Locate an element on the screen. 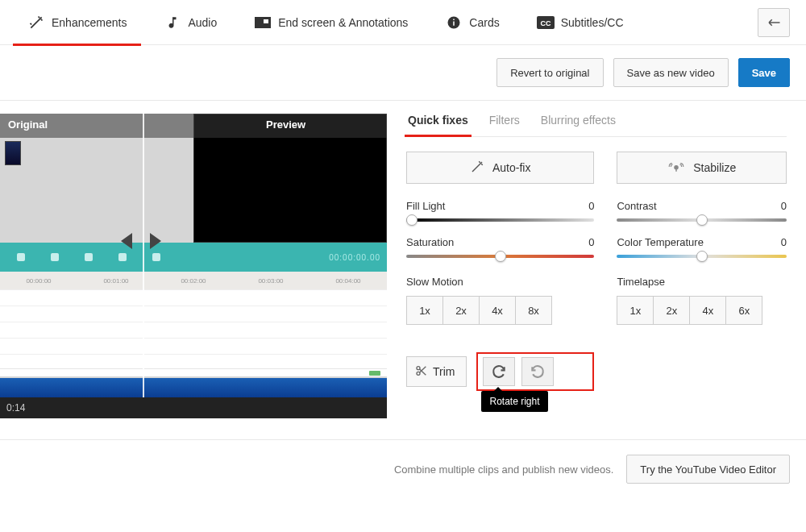 The height and width of the screenshot is (532, 806). tab-label: Cards is located at coordinates (484, 23).